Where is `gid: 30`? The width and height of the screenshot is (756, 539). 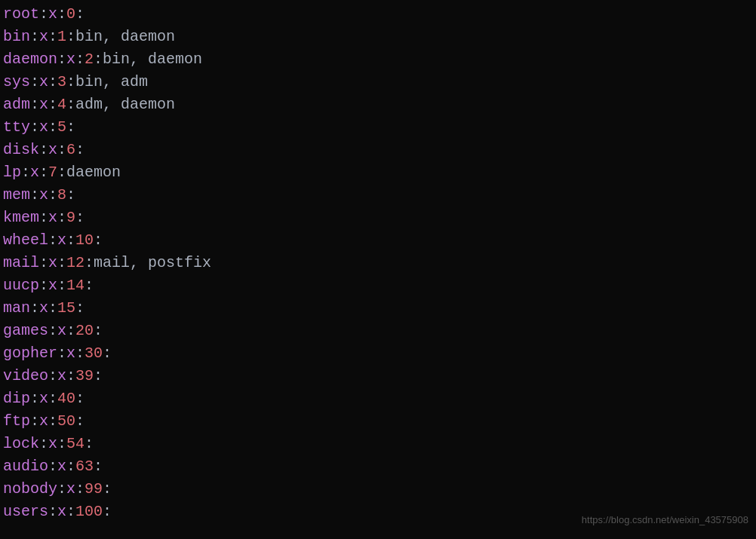
gid: 30 is located at coordinates (94, 353).